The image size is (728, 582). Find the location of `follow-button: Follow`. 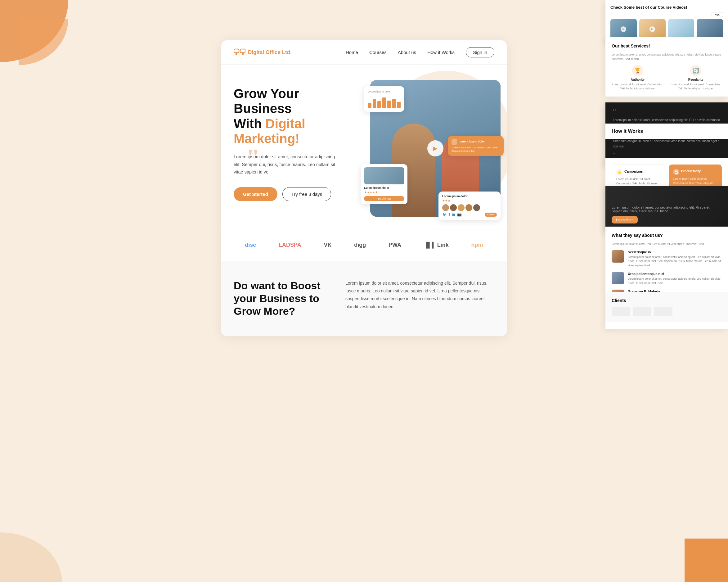

follow-button: Follow is located at coordinates (491, 214).